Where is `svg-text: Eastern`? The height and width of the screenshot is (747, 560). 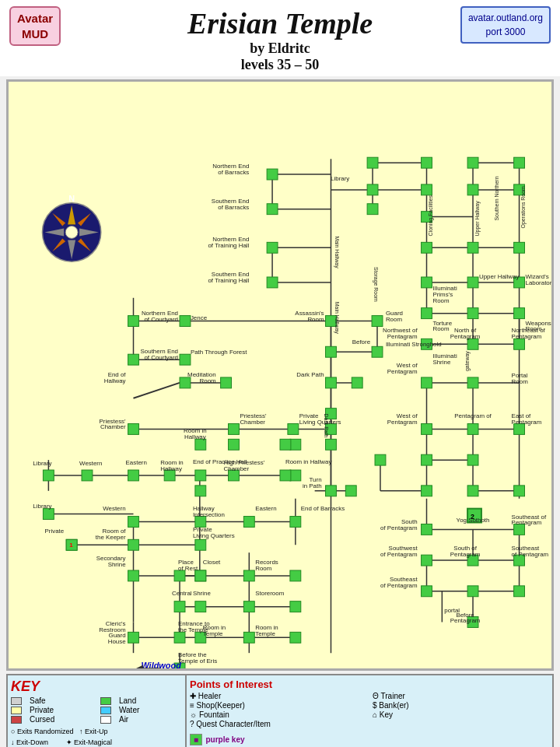
svg-text: Eastern is located at coordinates (137, 462).